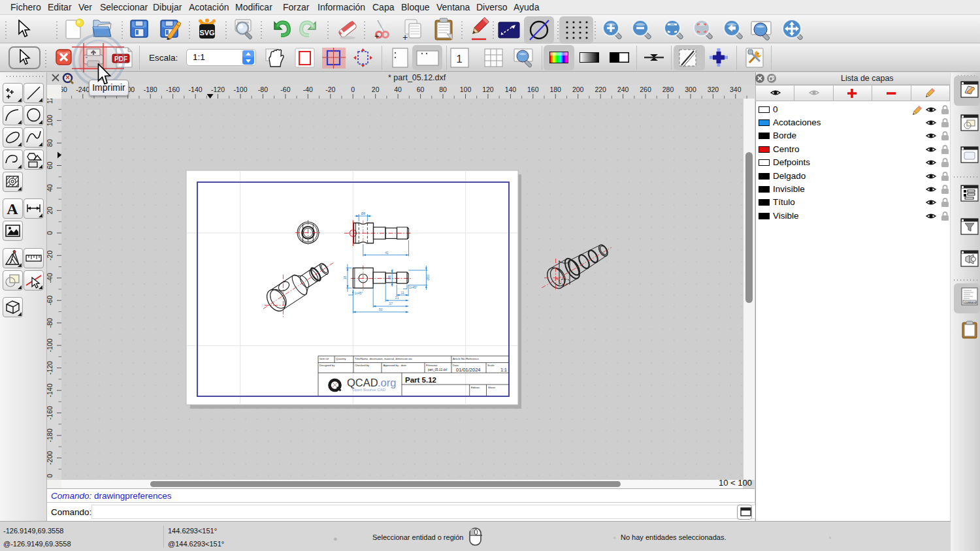  I want to click on svg-text: 220, so click(600, 89).